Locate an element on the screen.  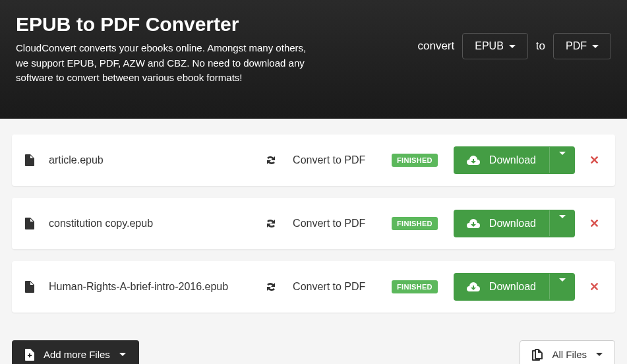
file-row: constitution copy.epub Convert to PDF FI… is located at coordinates (314, 224).